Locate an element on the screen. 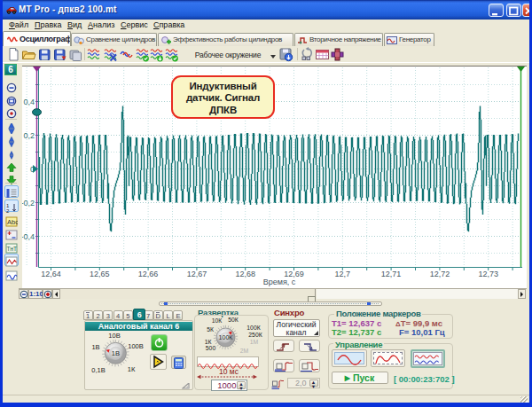 The height and width of the screenshot is (407, 532). svg-text: 50К is located at coordinates (233, 319).